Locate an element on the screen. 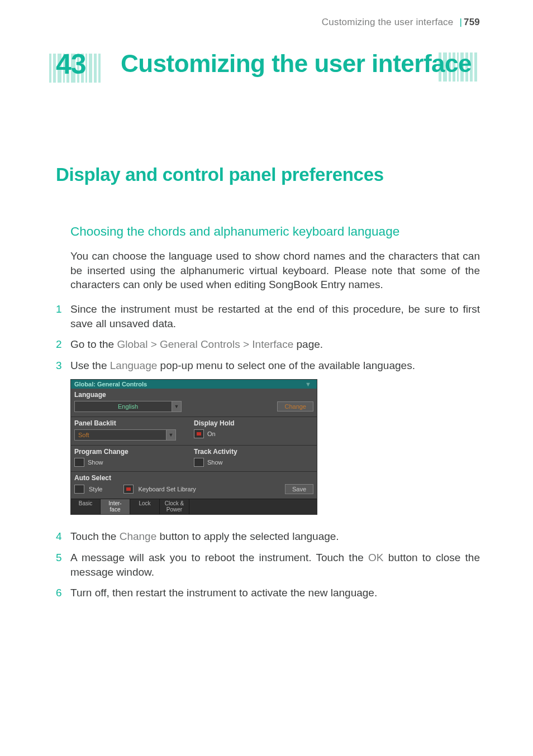 This screenshot has width=533, height=756. step-5: 5 A message will ask you to reboot the i… is located at coordinates (268, 565).